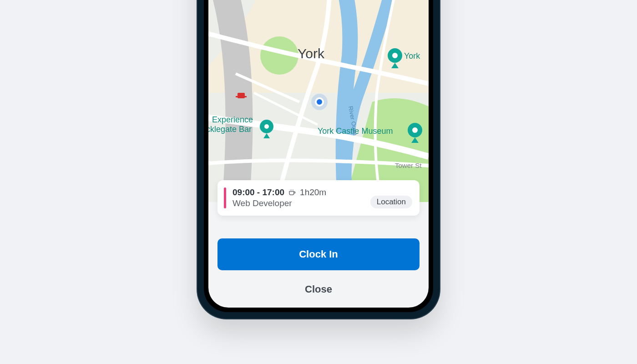 The image size is (637, 364). I want to click on shift-time: 09:00 - 17:00, so click(258, 192).